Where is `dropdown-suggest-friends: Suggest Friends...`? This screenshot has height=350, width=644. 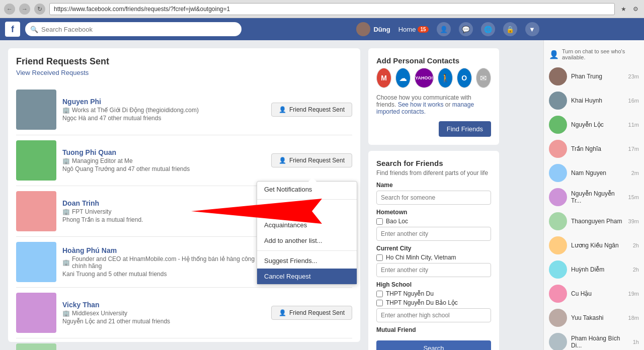
dropdown-suggest-friends: Suggest Friends... is located at coordinates (307, 260).